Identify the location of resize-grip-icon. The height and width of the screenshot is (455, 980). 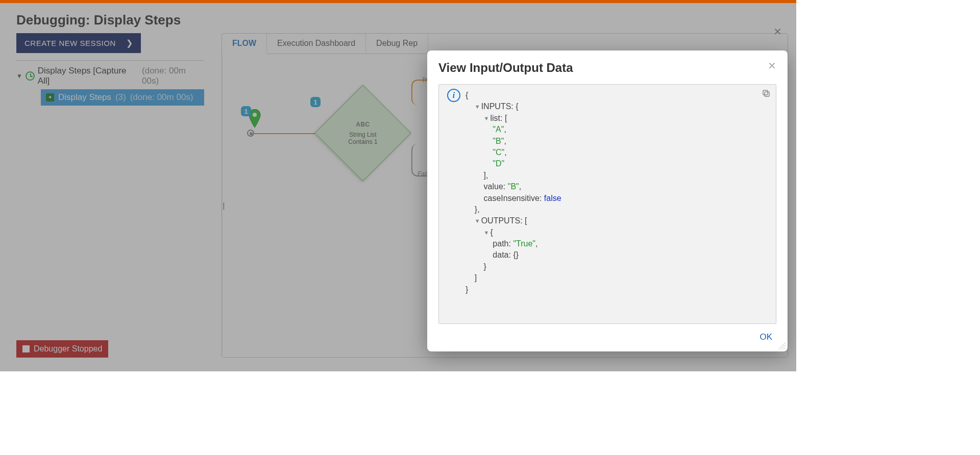
(782, 346).